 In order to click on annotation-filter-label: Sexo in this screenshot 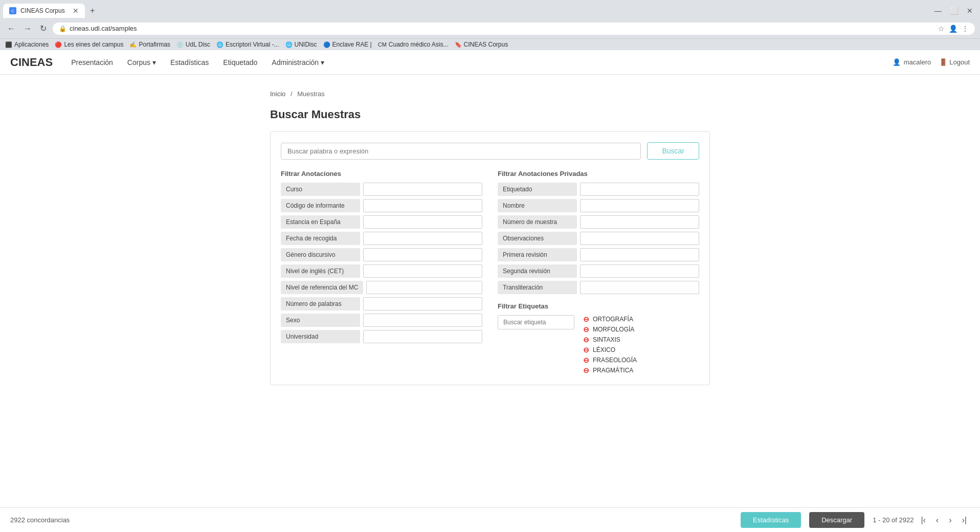, I will do `click(320, 320)`.